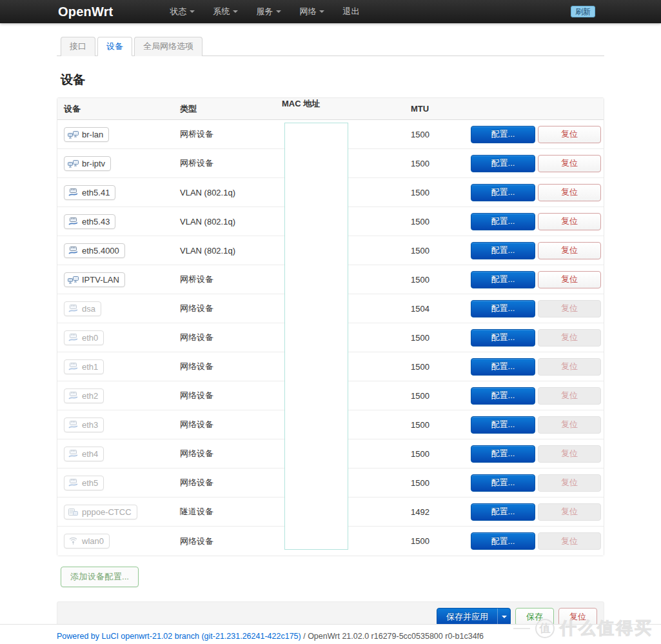  Describe the element at coordinates (86, 134) in the screenshot. I see `device-badge: br-lan` at that location.